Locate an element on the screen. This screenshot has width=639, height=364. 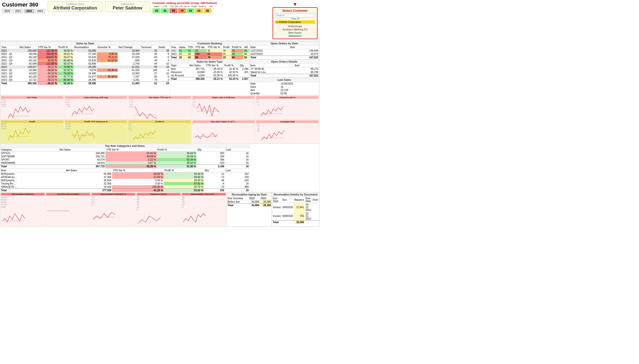
recv-chart-terms: Payment Terms 50403020100 is located at coordinates (159, 210).